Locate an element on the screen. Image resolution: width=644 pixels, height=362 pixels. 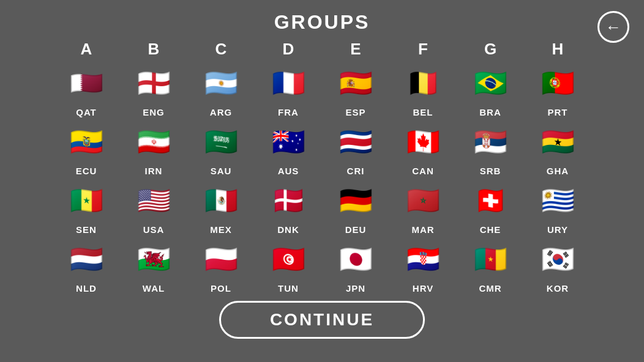
grid-row-0: 🇶🇦QAT🏴󠁧󠁢󠁥󠁮󠁧󠁿ENG🇦🇷ARG🇫🇷FRA🇪🇸ESP🇧🇪BEL🇧🇷BRA… is located at coordinates (322, 88).